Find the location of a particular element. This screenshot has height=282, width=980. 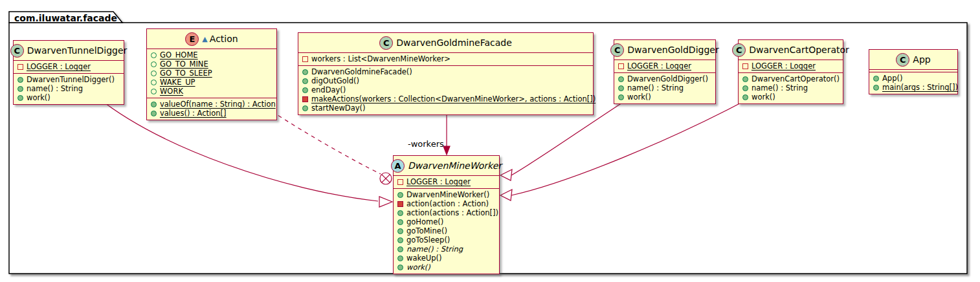

member-text: goHome() is located at coordinates (425, 222).